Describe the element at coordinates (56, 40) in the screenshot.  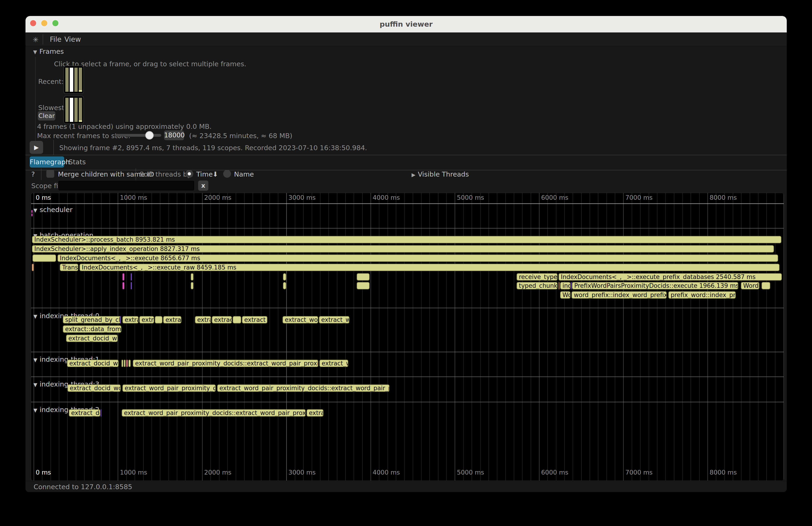
I see `menu-item-file: File` at that location.